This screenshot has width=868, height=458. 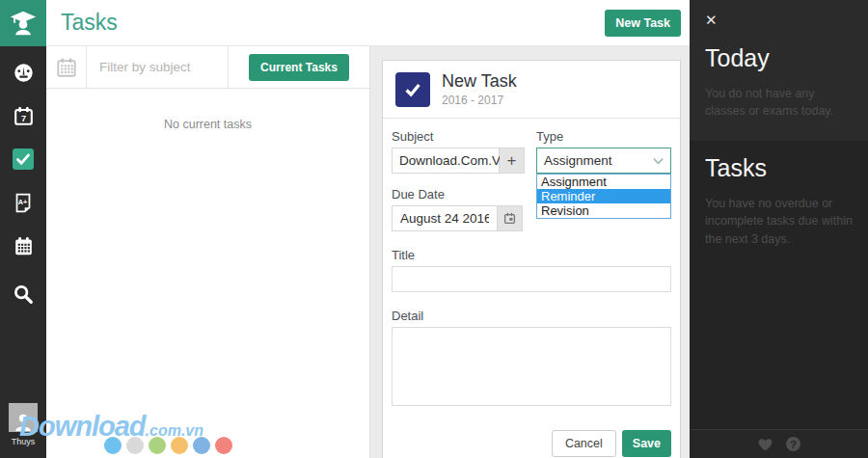 What do you see at coordinates (23, 247) in the screenshot?
I see `schedule-calendar-icon` at bounding box center [23, 247].